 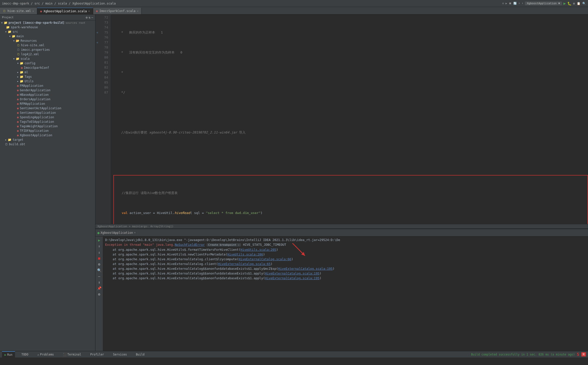 What do you see at coordinates (47, 81) in the screenshot?
I see `sidebar-item-utils: ▸ 📁 Utils` at bounding box center [47, 81].